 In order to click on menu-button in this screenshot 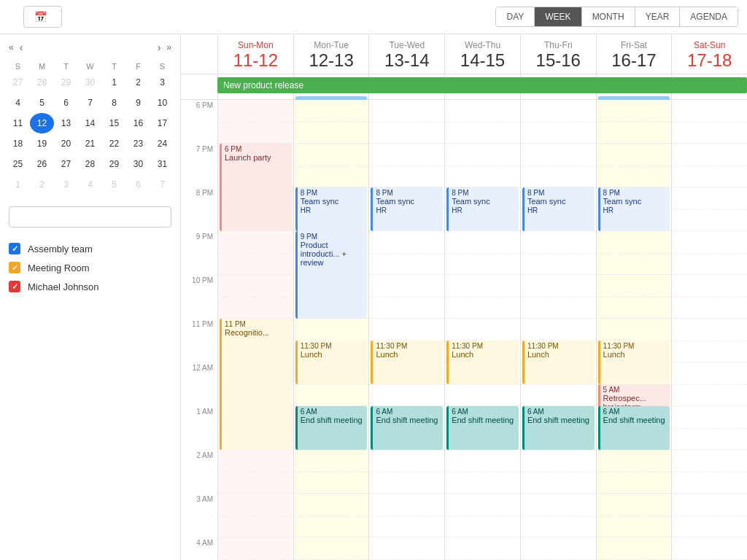, I will do `click(13, 17)`.